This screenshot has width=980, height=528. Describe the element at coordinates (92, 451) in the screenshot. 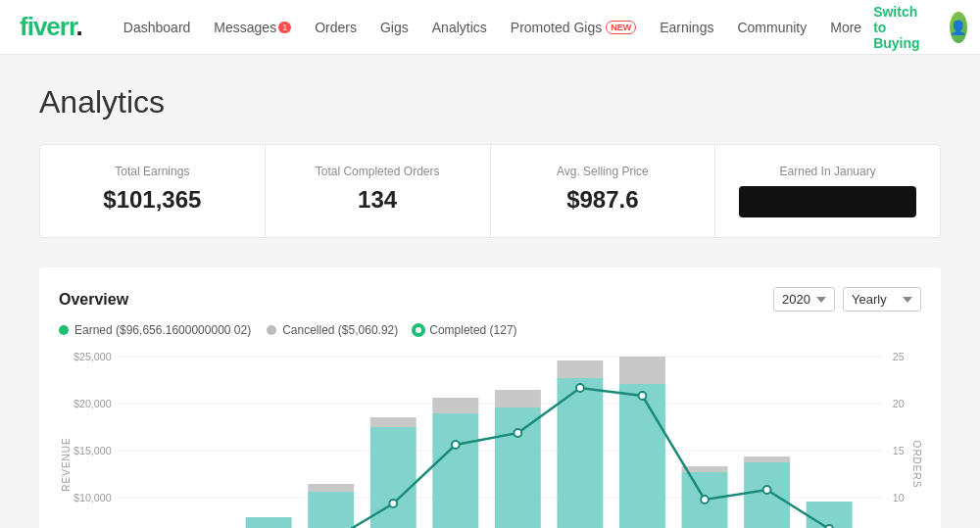

I see `svg-text: $15,000` at that location.